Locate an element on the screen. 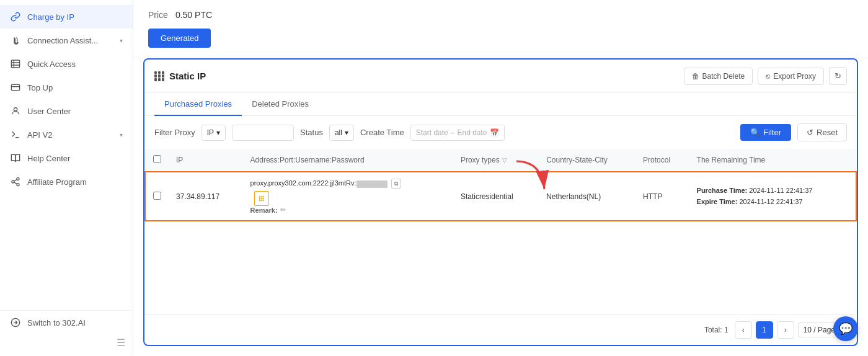 Image resolution: width=868 pixels, height=356 pixels. generated-button: Generated is located at coordinates (180, 38).